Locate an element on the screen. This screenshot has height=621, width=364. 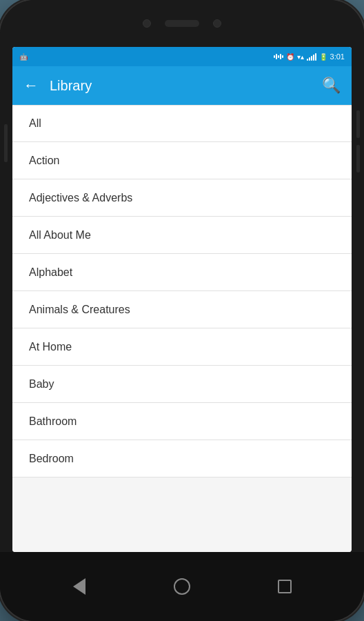
nav-back-button is located at coordinates (79, 586).